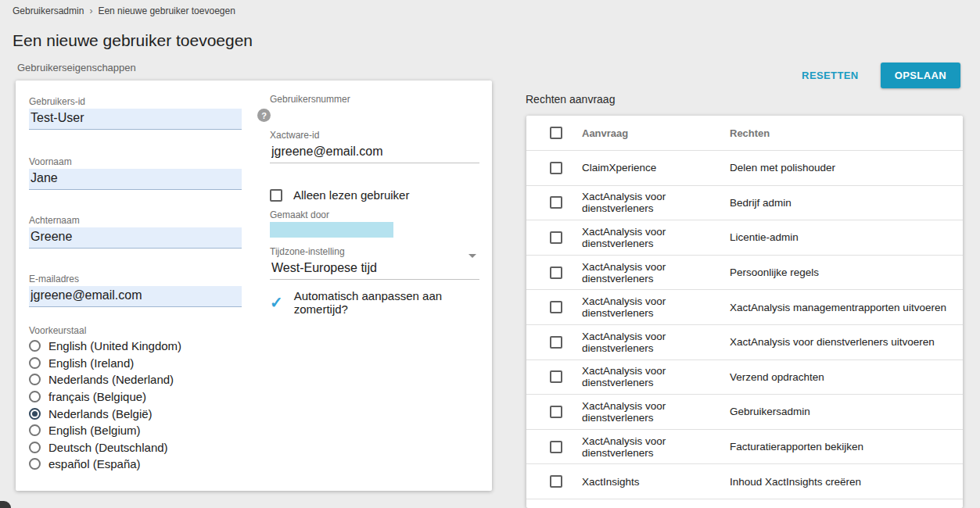  Describe the element at coordinates (166, 11) in the screenshot. I see `breadcrumb-current: Een nieuwe gebruiker toevoegen` at that location.